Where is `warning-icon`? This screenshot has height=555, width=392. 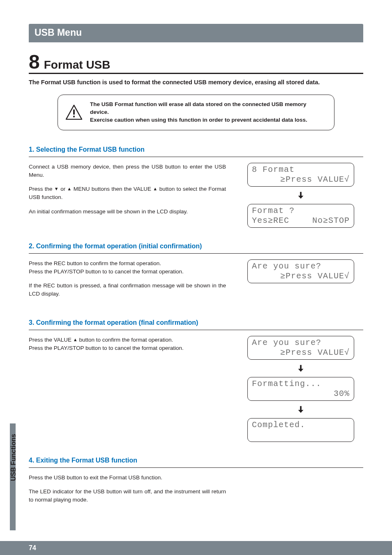 warning-icon is located at coordinates (74, 112).